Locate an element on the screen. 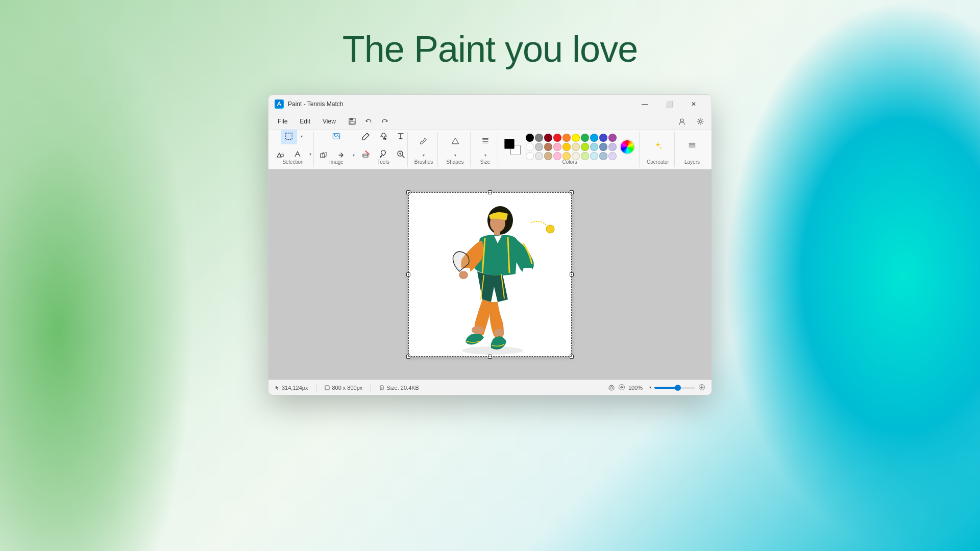  color-cream is located at coordinates (576, 147).